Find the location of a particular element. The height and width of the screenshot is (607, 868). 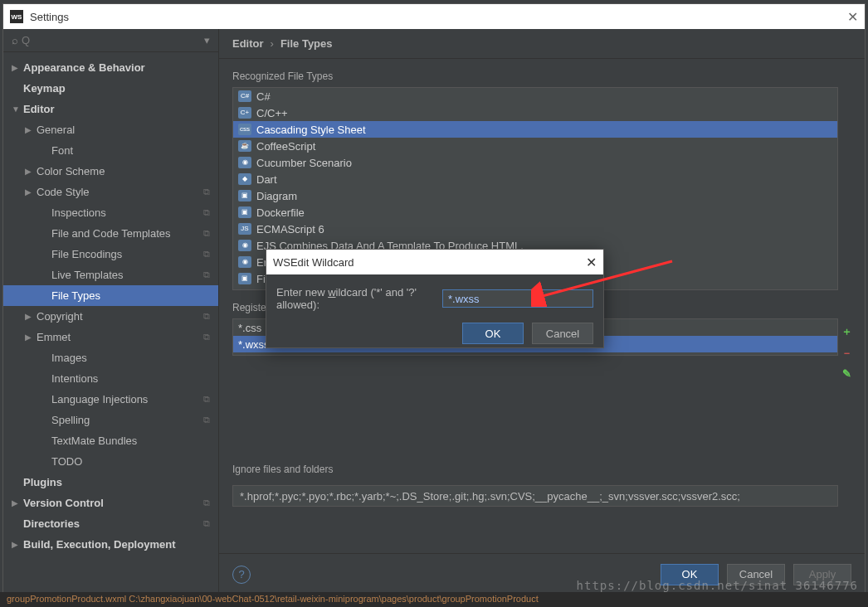

tree-item-code-style: ▶Code Style⧉ is located at coordinates (111, 192).